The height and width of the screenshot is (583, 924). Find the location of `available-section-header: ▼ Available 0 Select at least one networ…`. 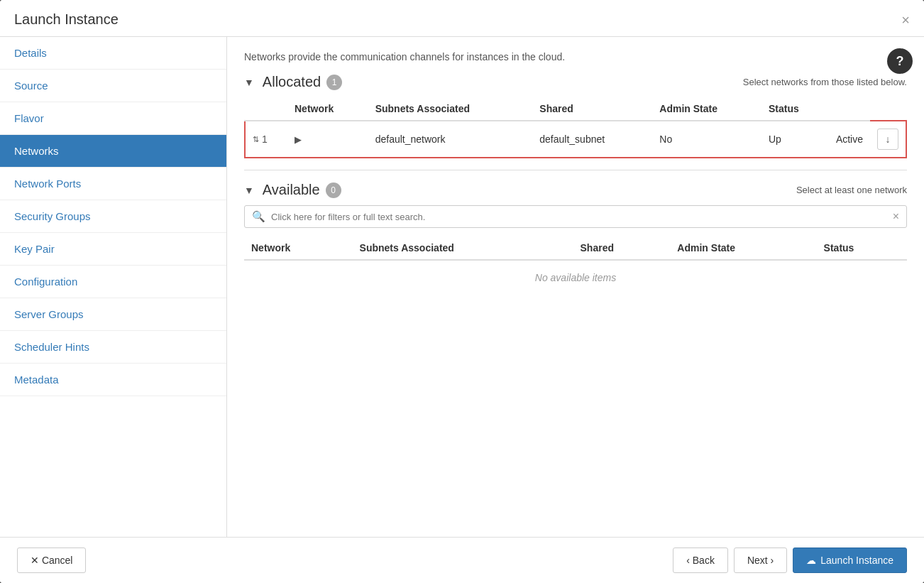

available-section-header: ▼ Available 0 Select at least one networ… is located at coordinates (576, 190).